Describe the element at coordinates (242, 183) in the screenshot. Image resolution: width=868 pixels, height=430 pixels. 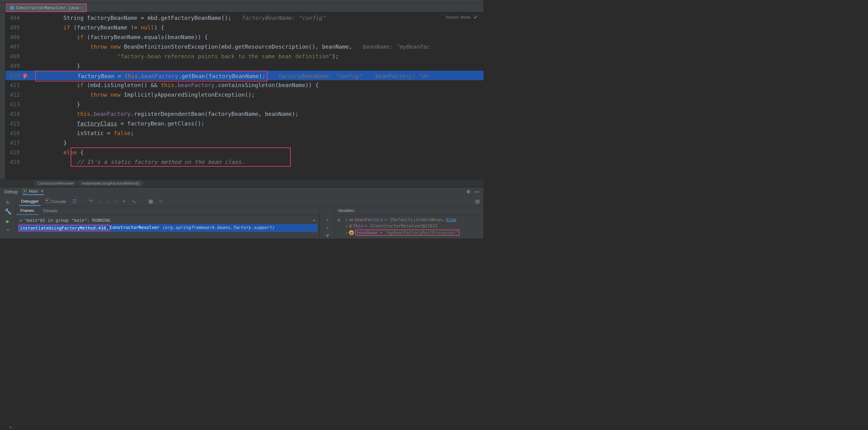
I see `breadcrumb: ConstructorResolver instantiateUsingFact…` at that location.